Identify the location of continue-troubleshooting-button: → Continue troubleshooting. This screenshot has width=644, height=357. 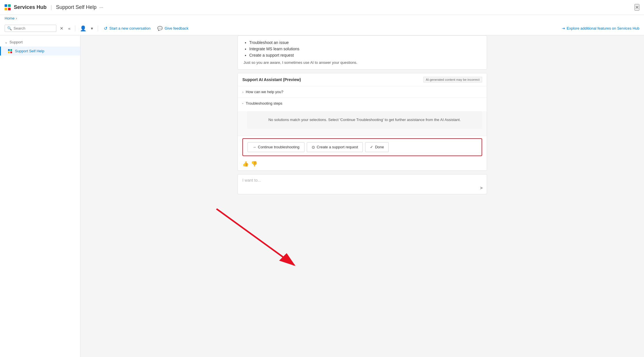
(276, 147).